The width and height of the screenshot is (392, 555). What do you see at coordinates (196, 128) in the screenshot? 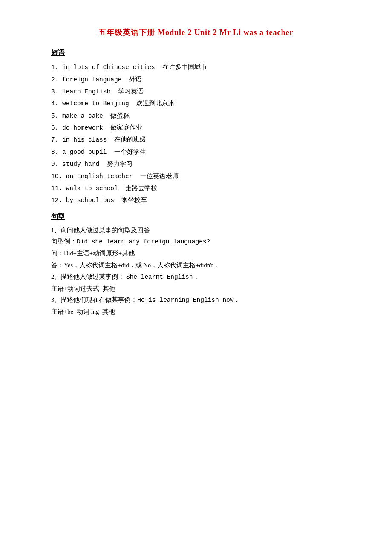
I see `list-item: 6. do homework 做家庭作业` at bounding box center [196, 128].